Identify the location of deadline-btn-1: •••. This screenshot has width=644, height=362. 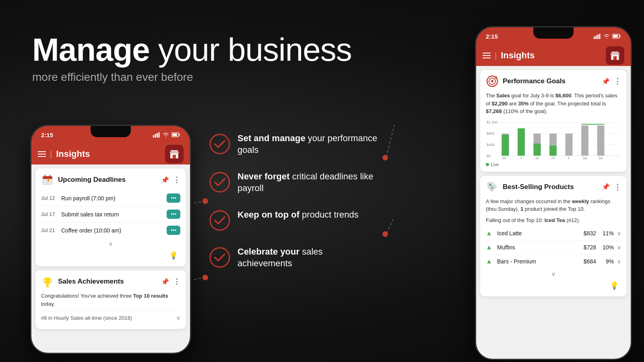
(173, 198).